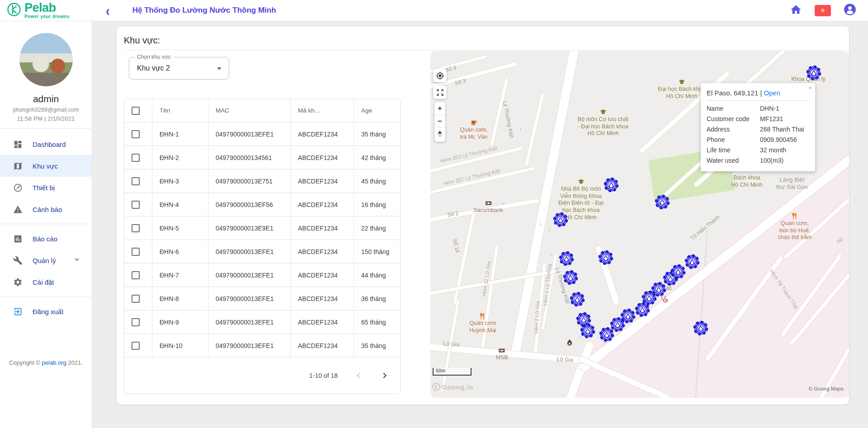 This screenshot has height=428, width=868. Describe the element at coordinates (456, 246) in the screenshot. I see `map-label-text: Số 16` at that location.